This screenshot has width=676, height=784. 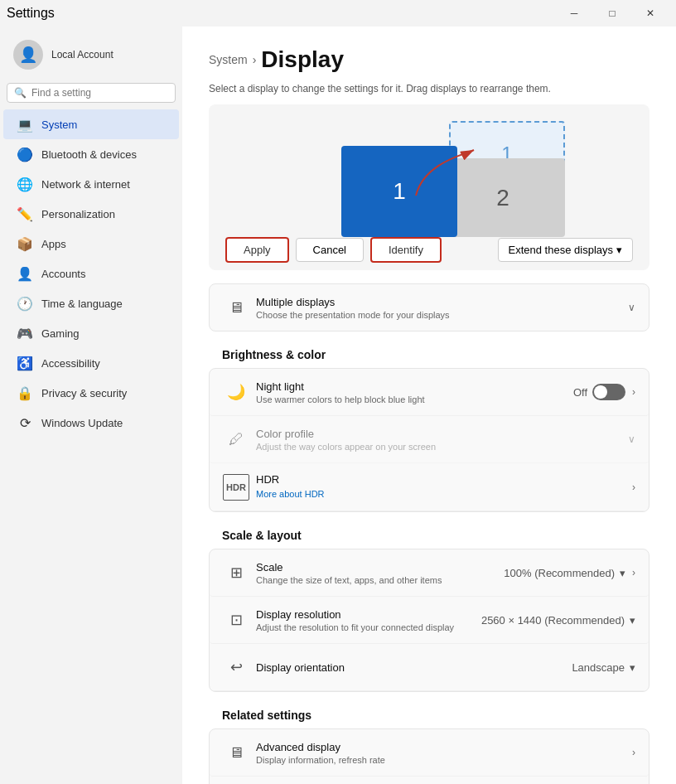 What do you see at coordinates (633, 668) in the screenshot?
I see `orientation-chevron-down: ▾` at bounding box center [633, 668].